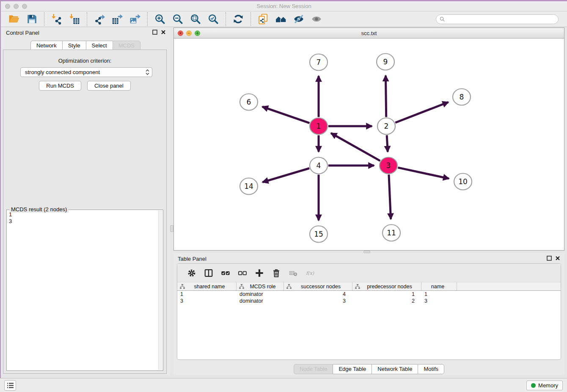  Describe the element at coordinates (135, 19) in the screenshot. I see `export-image-icon` at that location.